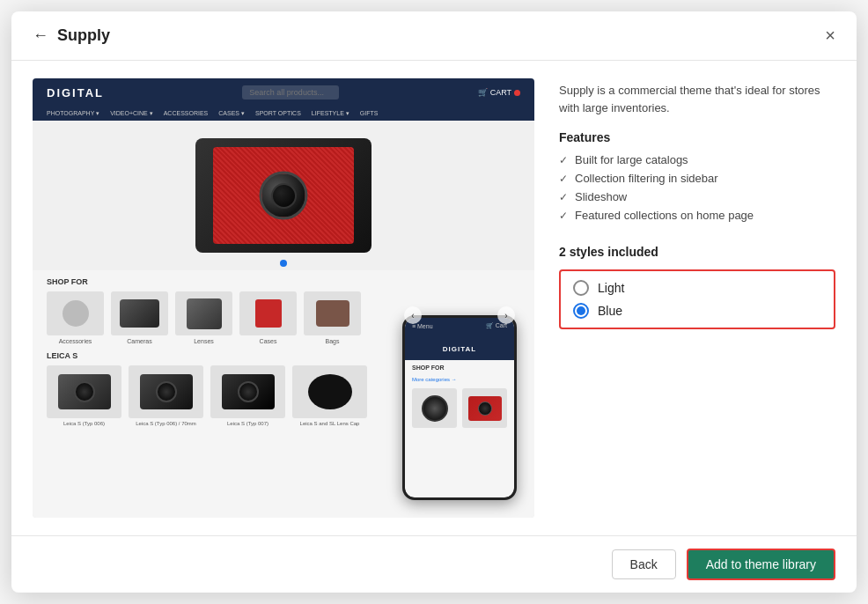 The image size is (868, 604). I want to click on feature-text-4: Featured collections on home page, so click(664, 215).